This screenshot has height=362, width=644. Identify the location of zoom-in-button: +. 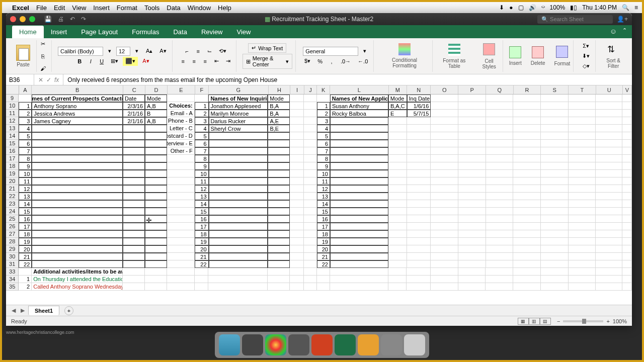
(608, 321).